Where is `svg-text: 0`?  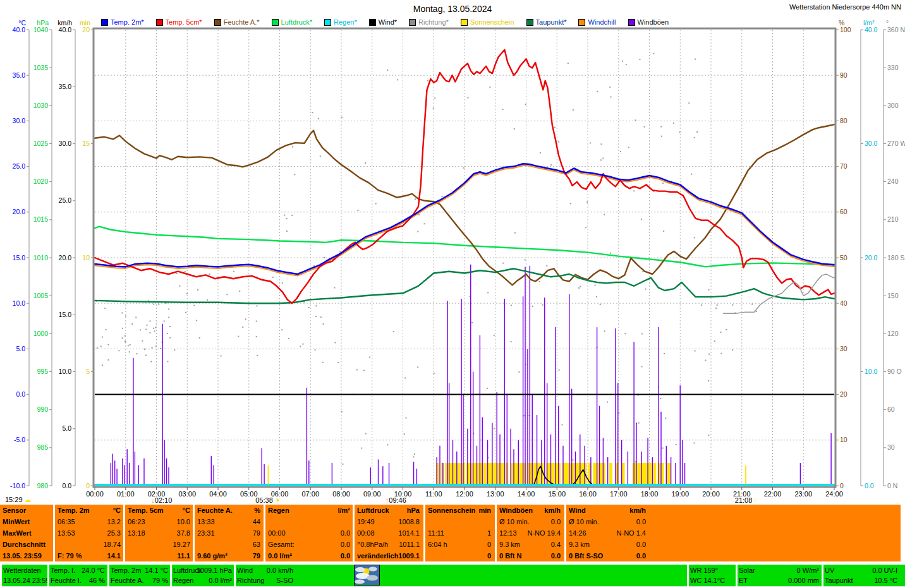 svg-text: 0 is located at coordinates (842, 486).